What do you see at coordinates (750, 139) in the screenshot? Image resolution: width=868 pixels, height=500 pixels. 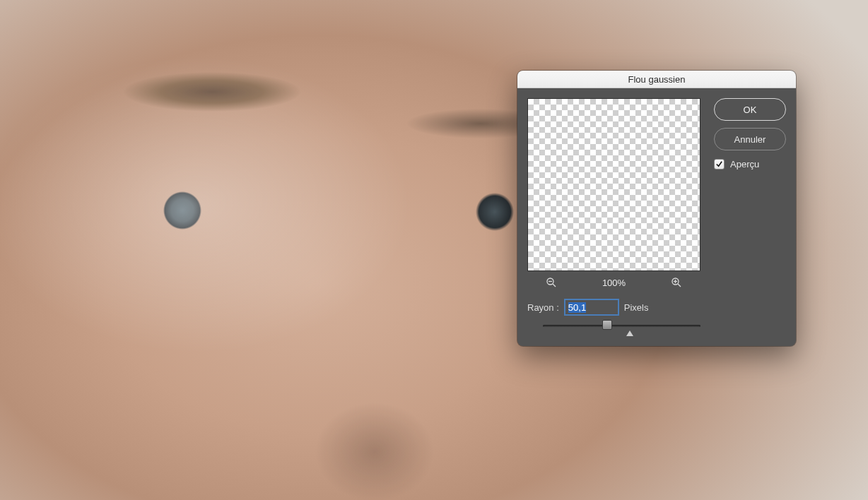 I see `cancel-button: Annuler` at bounding box center [750, 139].